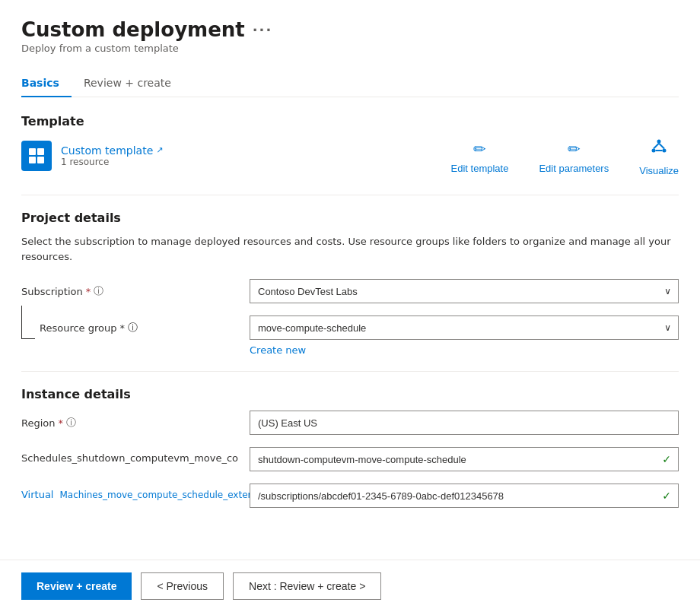 Image resolution: width=700 pixels, height=612 pixels. What do you see at coordinates (132, 328) in the screenshot?
I see `resource-group-info-icon: ⓘ` at bounding box center [132, 328].